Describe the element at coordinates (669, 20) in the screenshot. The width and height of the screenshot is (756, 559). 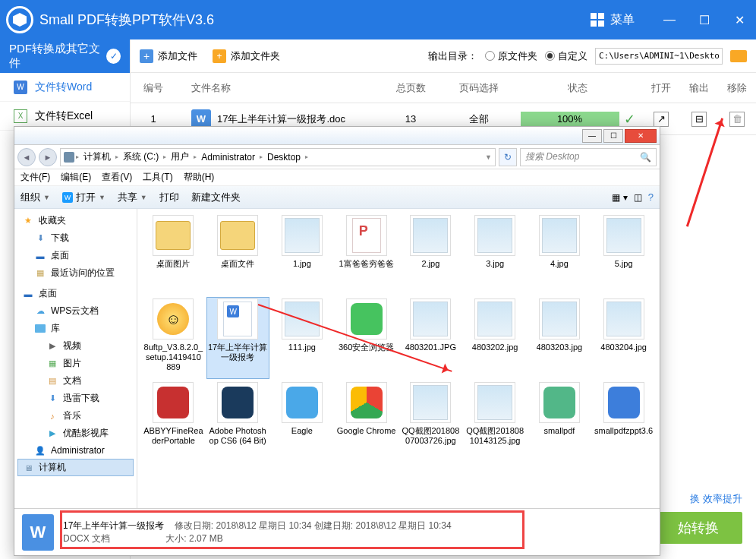
I see `minimize-button: —` at that location.